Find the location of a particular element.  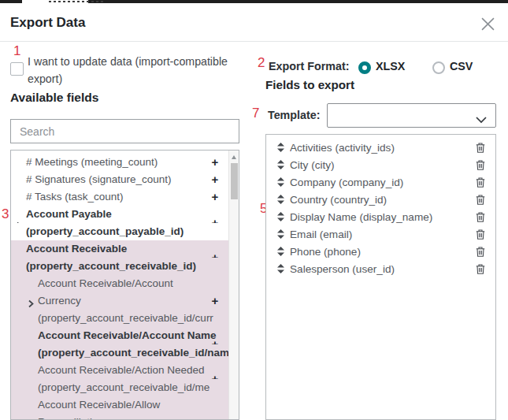

field-label: # Tasks (task_count) is located at coordinates (120, 197).